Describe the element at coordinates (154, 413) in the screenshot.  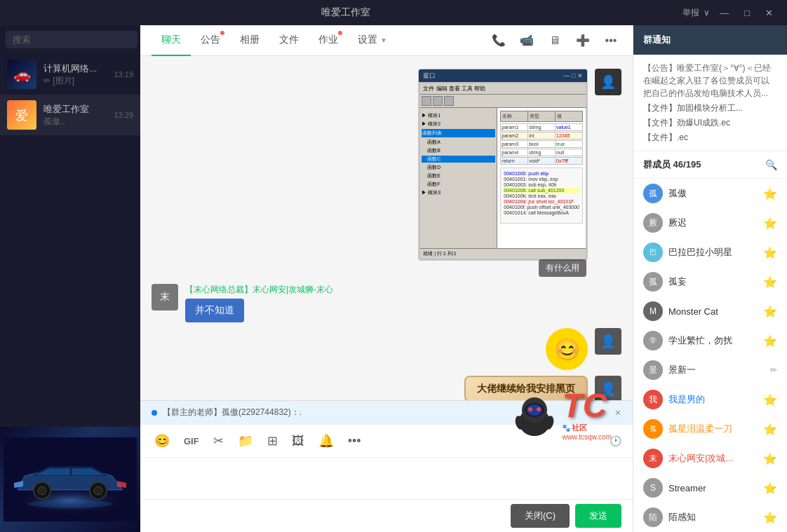
I see `notification-dot` at that location.